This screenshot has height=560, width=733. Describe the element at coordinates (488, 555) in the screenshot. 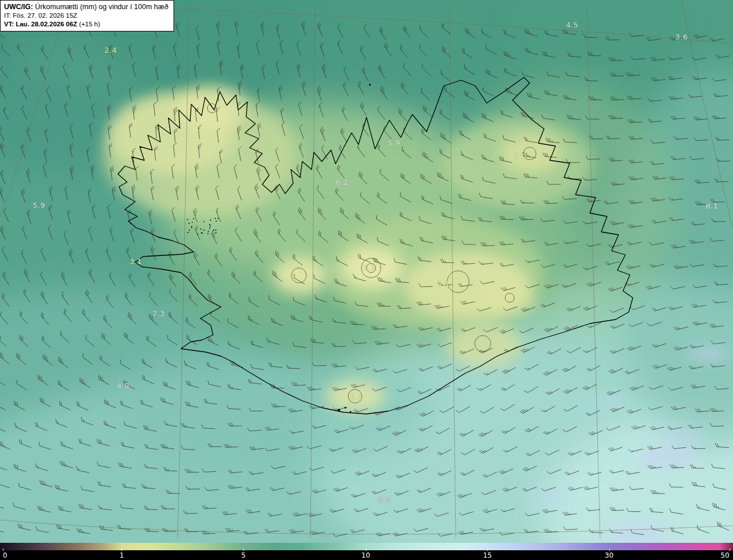

I see `colorbar-tick-label: 15` at that location.